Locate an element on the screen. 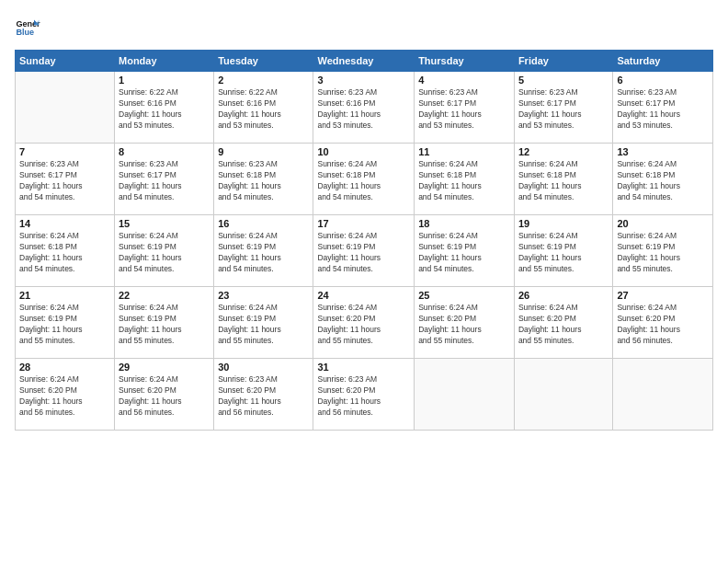  header-saturday: Saturday is located at coordinates (664, 61).